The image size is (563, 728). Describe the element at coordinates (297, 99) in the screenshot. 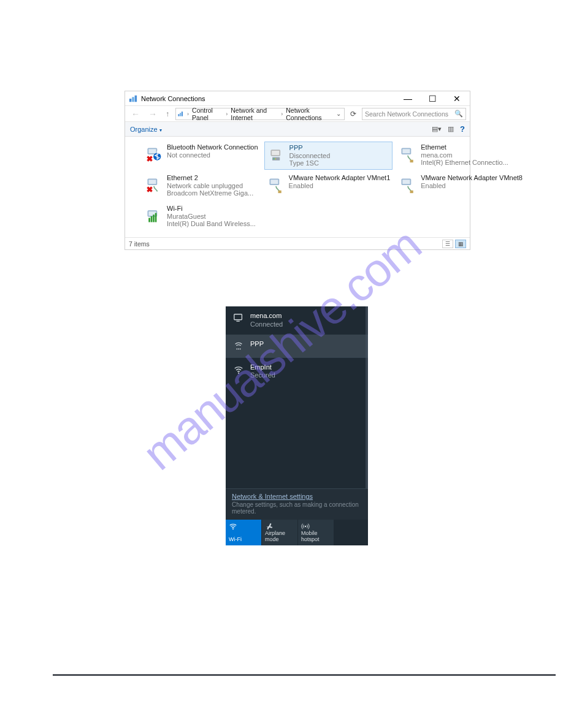

I see `title-bar: Network Connections — ☐ ✕` at that location.